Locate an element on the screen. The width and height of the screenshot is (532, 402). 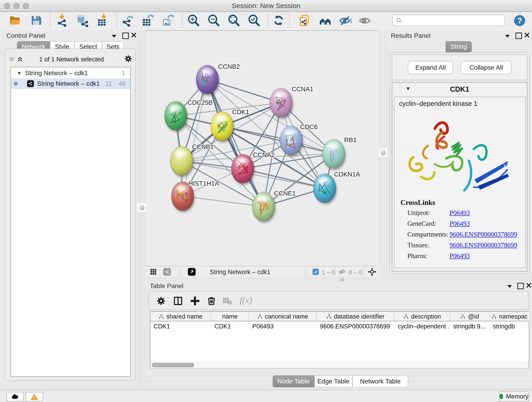
network-node-CCNA1 is located at coordinates (281, 103).